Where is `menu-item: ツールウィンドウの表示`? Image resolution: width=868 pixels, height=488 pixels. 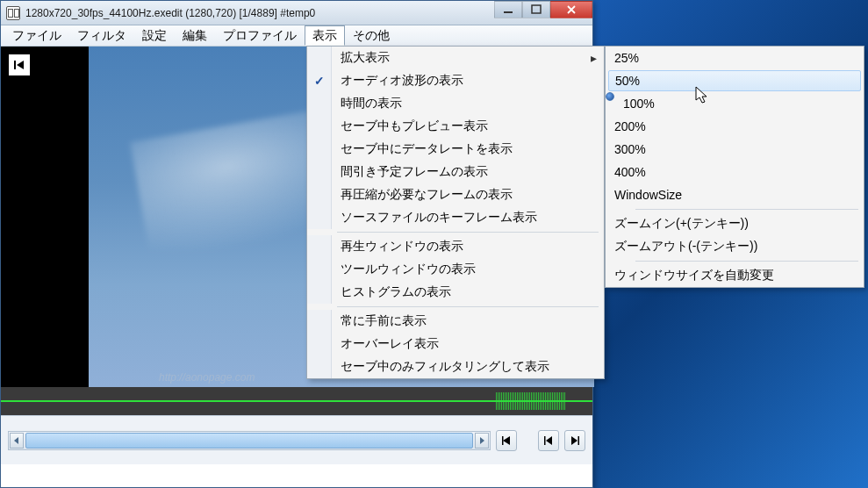
menu-item: ツールウィンドウの表示 is located at coordinates (456, 269).